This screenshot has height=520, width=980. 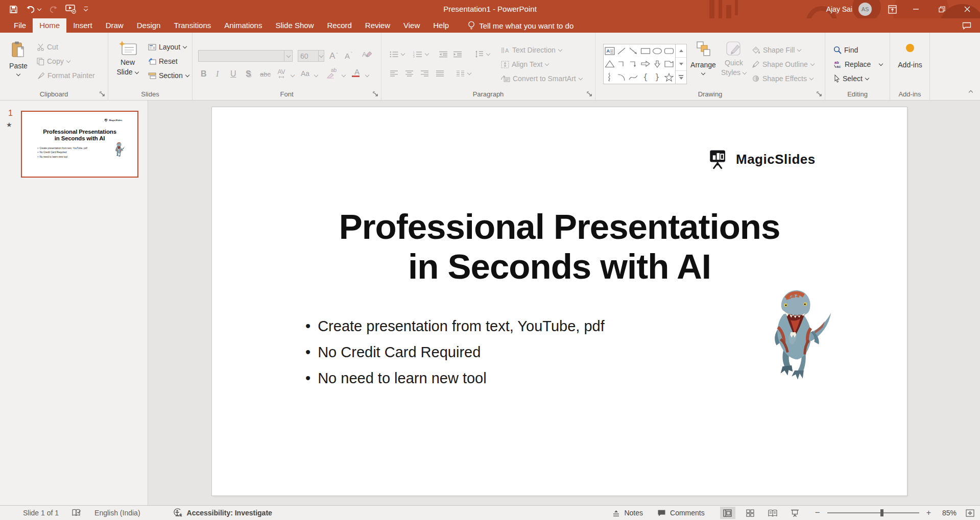 I want to click on drawing-dialog-launcher-icon, so click(x=819, y=94).